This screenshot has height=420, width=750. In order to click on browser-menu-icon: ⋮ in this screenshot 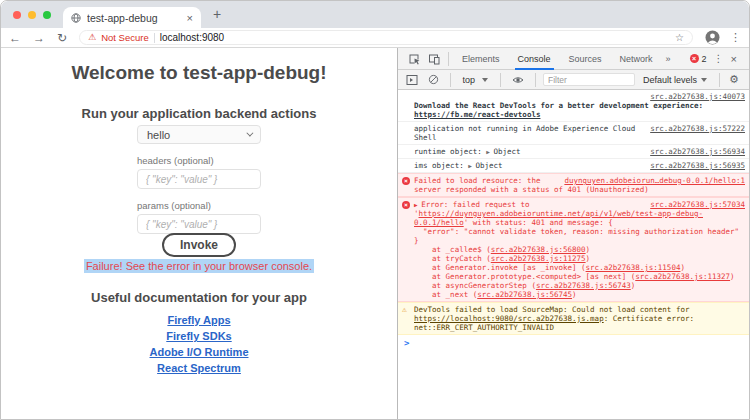, I will do `click(736, 38)`.